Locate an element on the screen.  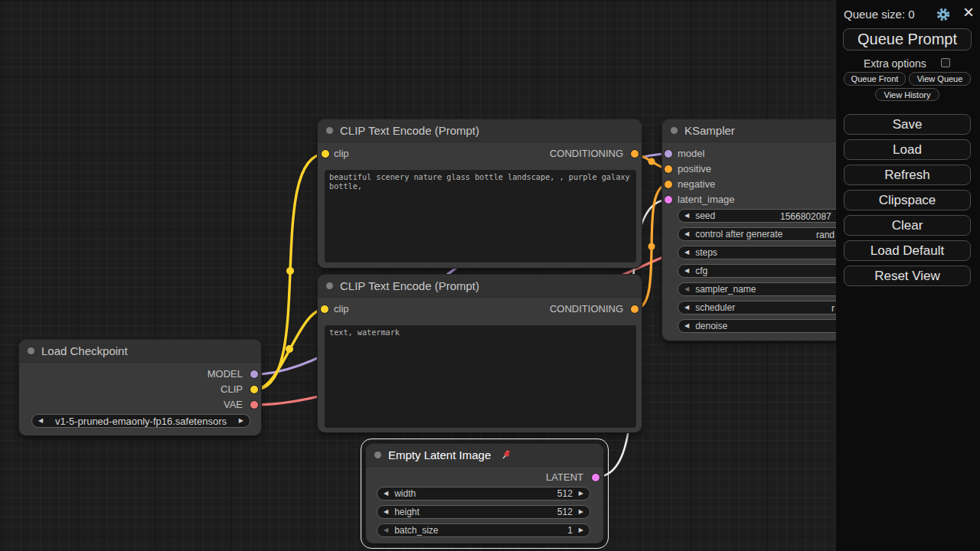
clear-button: Clear is located at coordinates (907, 225).